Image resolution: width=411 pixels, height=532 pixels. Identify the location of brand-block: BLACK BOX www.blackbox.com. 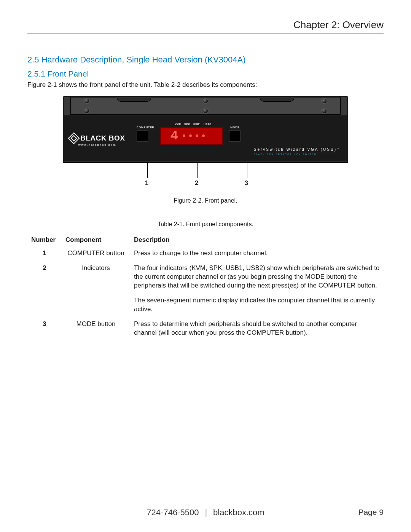
(97, 139).